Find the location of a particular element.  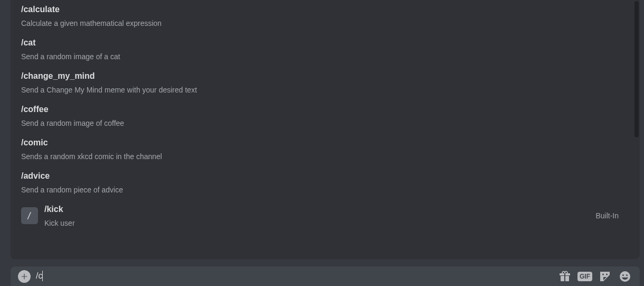

command-description: Sends a random xkcd comic in the channel is located at coordinates (322, 156).